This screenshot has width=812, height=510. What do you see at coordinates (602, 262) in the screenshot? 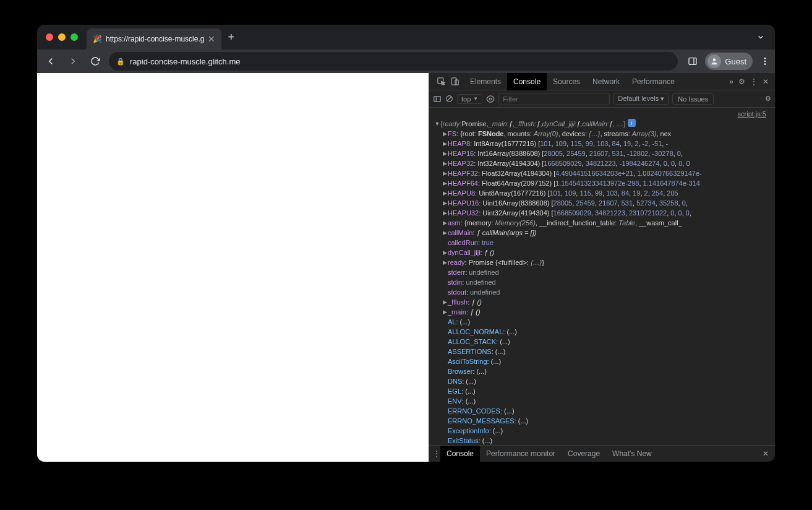
I see `object-property: ready: Promise {<fulfilled>: {…}}` at bounding box center [602, 262].